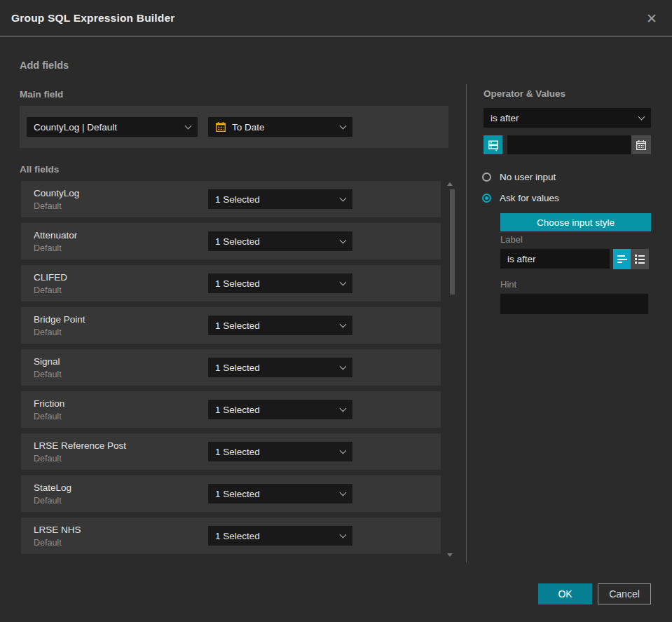 The width and height of the screenshot is (672, 622). I want to click on operator-select-value: is after, so click(505, 118).